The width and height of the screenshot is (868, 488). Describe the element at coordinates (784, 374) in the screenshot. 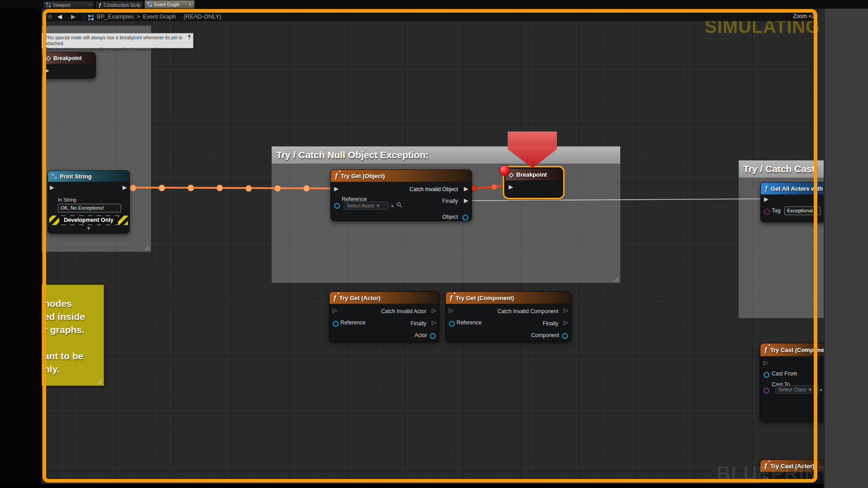

I see `pin-label-cast-from: Cast From` at that location.